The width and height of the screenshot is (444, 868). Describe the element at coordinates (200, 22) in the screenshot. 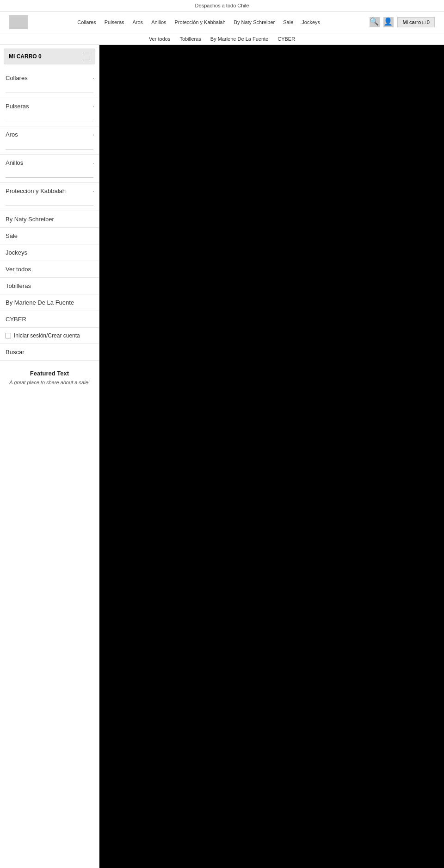

I see `nav-proteccion: Protección y Kabbalah` at that location.